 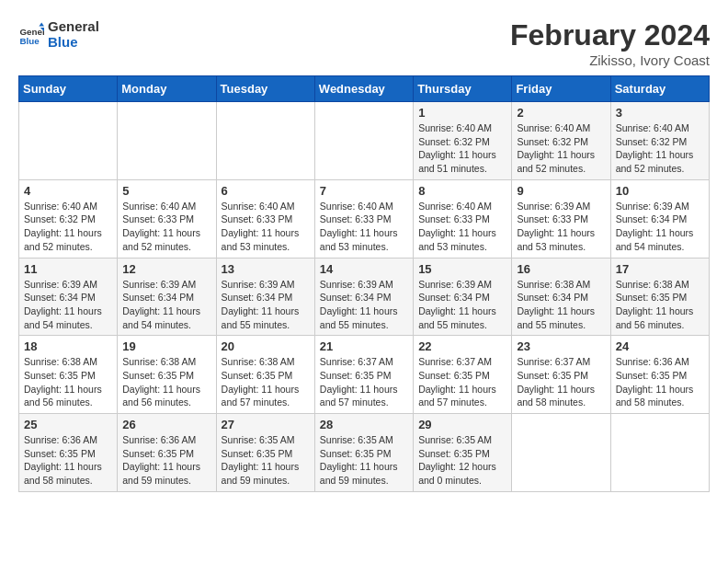 I want to click on day-number: 20, so click(x=266, y=346).